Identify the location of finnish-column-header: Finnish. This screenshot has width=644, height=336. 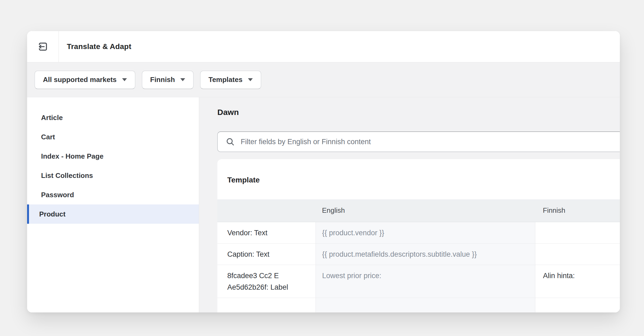
(577, 211).